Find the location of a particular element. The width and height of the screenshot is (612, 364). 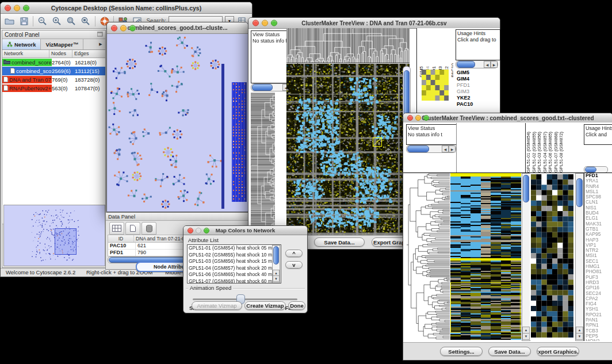

tab-network: Network is located at coordinates (22, 44).